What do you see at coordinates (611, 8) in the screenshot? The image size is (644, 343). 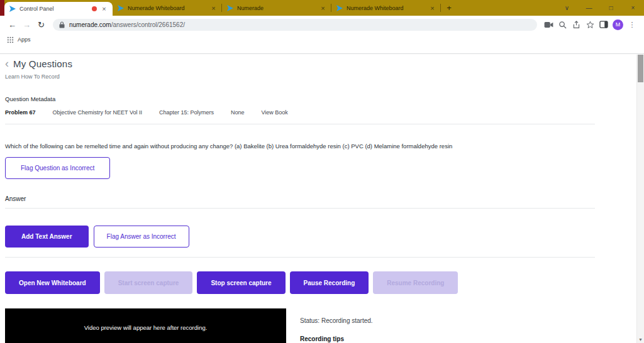 I see `maximize-icon: □` at bounding box center [611, 8].